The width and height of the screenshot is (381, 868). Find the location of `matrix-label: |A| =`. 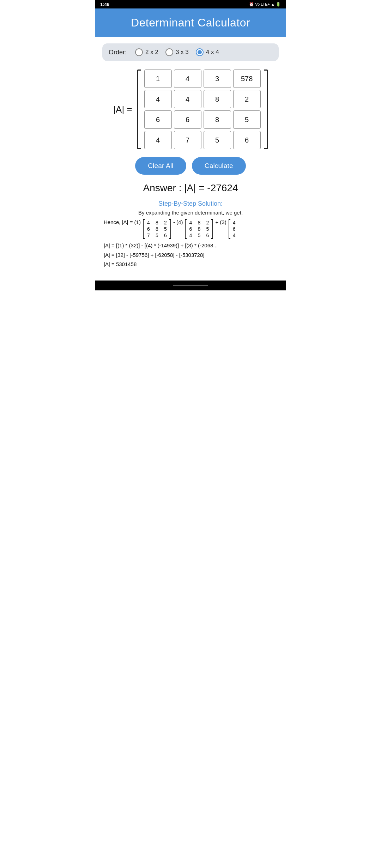

matrix-label: |A| = is located at coordinates (123, 109).